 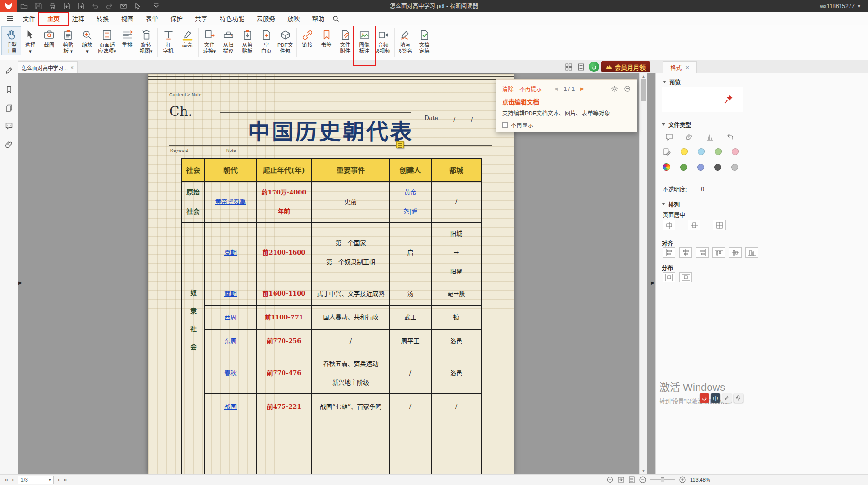 What do you see at coordinates (48, 67) in the screenshot?
I see `document-tab: 怎么面对高中学习... ×` at bounding box center [48, 67].